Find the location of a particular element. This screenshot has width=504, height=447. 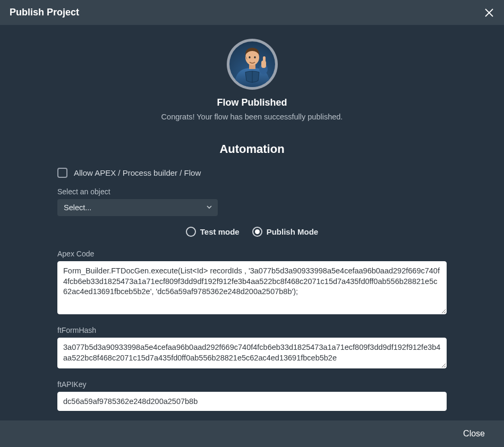

mode-publish-radio: Publish Mode is located at coordinates (286, 231).